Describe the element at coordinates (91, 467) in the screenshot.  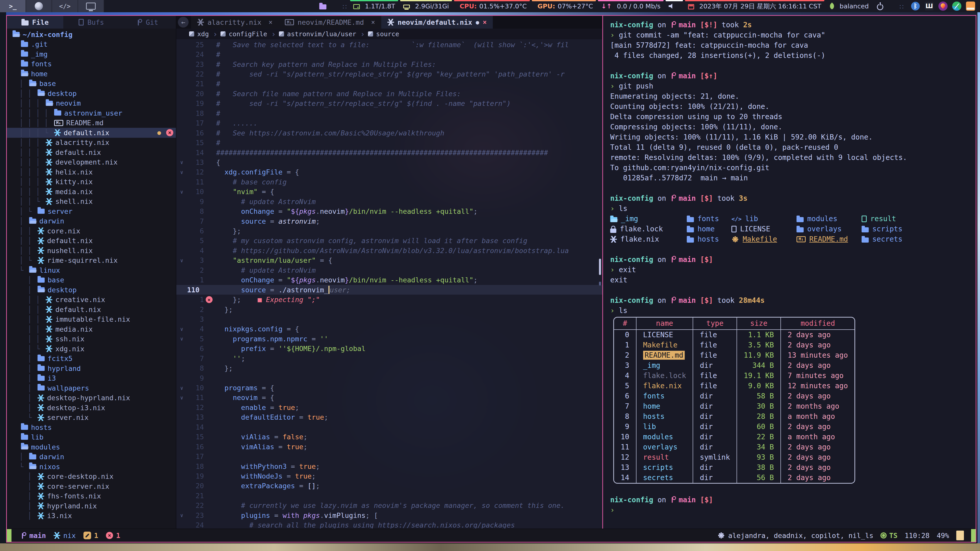
I see `tree-item: └ nixos ●` at that location.